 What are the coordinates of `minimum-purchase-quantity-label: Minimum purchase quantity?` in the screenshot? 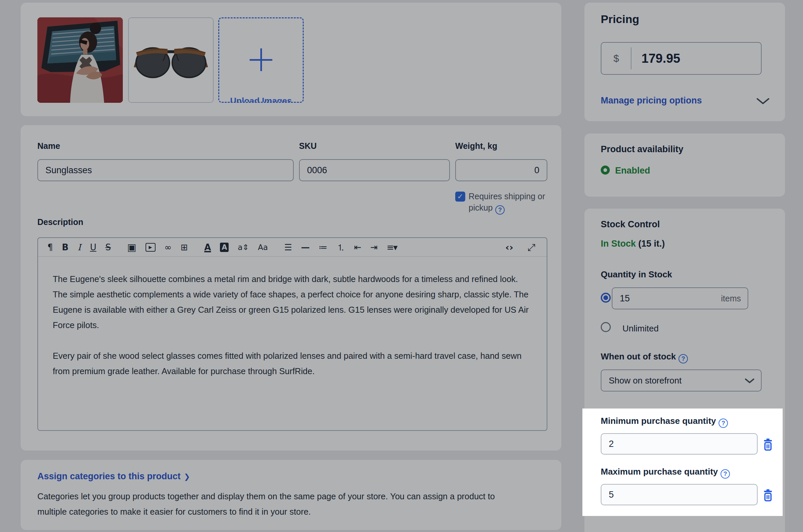 It's located at (664, 422).